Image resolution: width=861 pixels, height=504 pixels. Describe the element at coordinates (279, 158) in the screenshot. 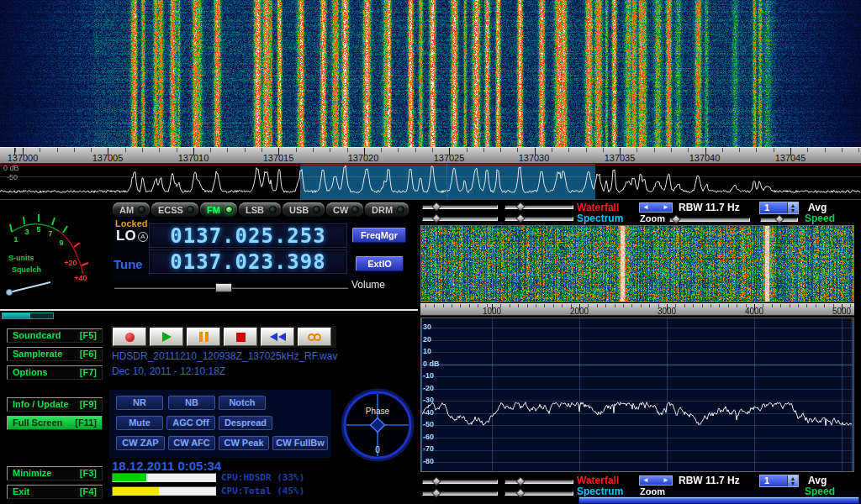

I see `freq-tick-label: 137015` at that location.